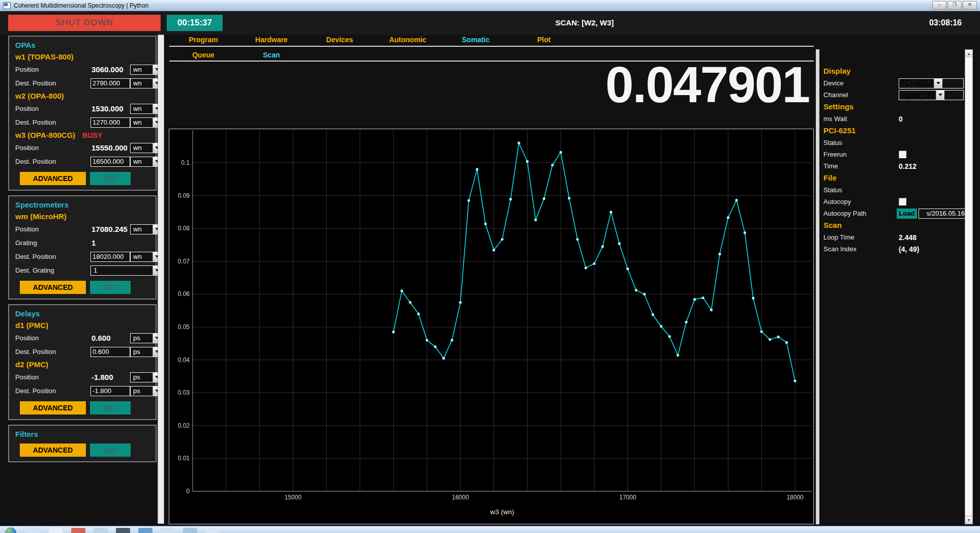 The width and height of the screenshot is (980, 533). I want to click on subtab-scan: Scan, so click(271, 55).